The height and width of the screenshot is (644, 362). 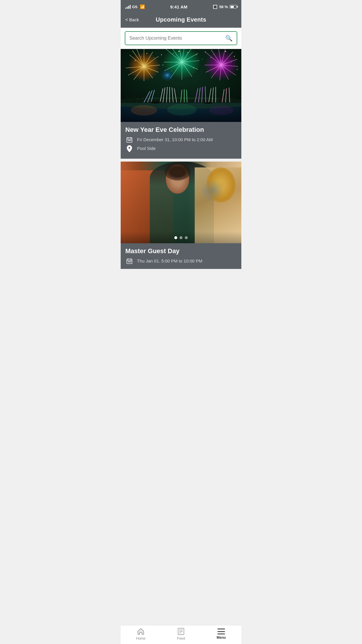 I want to click on battery-fill, so click(x=232, y=7).